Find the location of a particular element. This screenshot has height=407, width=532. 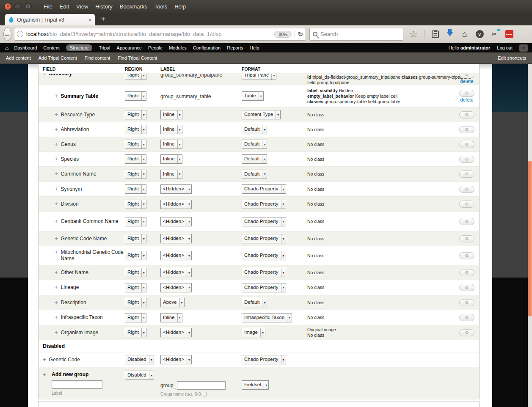

admin-item-structure: Structure is located at coordinates (80, 48).